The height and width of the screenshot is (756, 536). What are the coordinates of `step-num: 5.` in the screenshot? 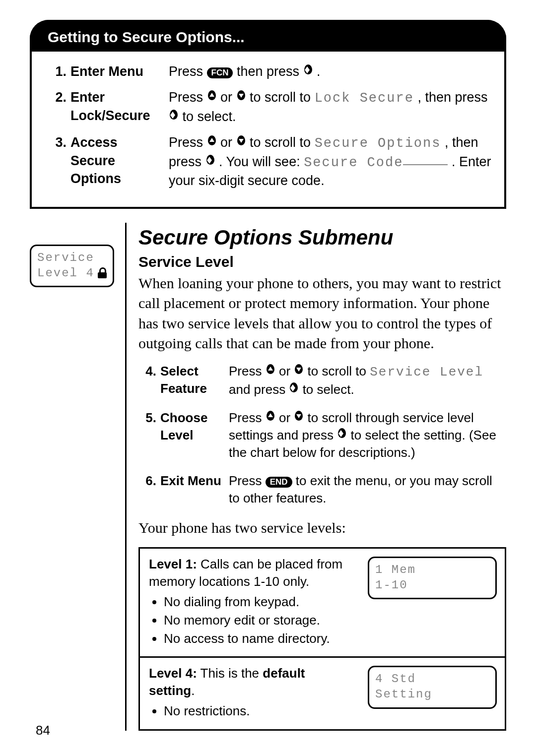 It's located at (149, 436).